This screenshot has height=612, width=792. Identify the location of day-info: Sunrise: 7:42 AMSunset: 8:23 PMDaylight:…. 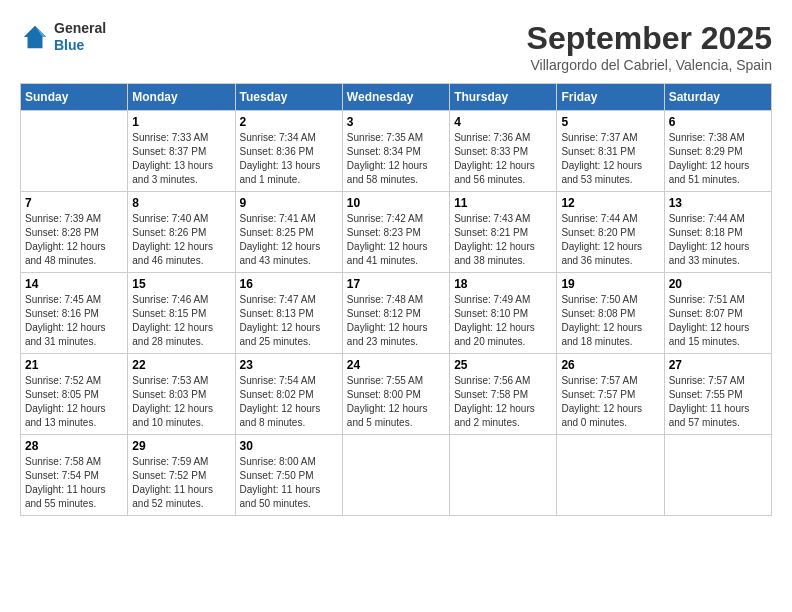
(396, 240).